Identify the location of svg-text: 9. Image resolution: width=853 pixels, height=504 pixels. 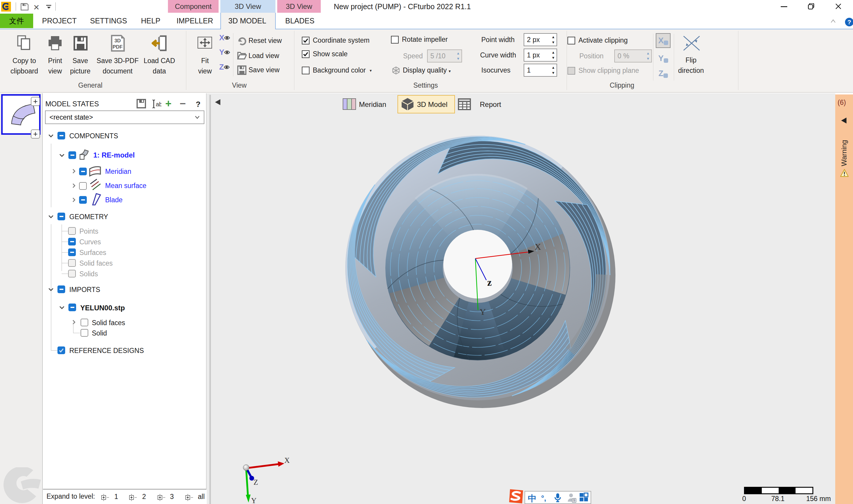
(574, 501).